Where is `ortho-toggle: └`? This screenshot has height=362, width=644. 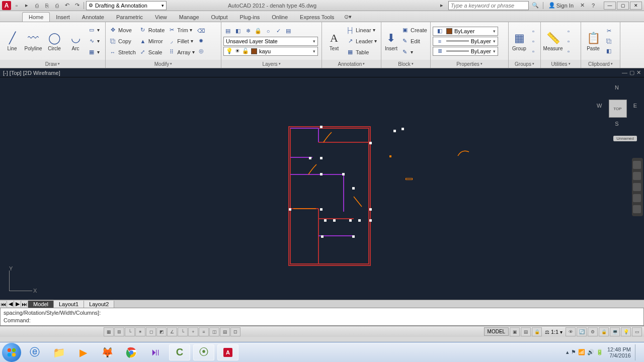
ortho-toggle: └ is located at coordinates (130, 332).